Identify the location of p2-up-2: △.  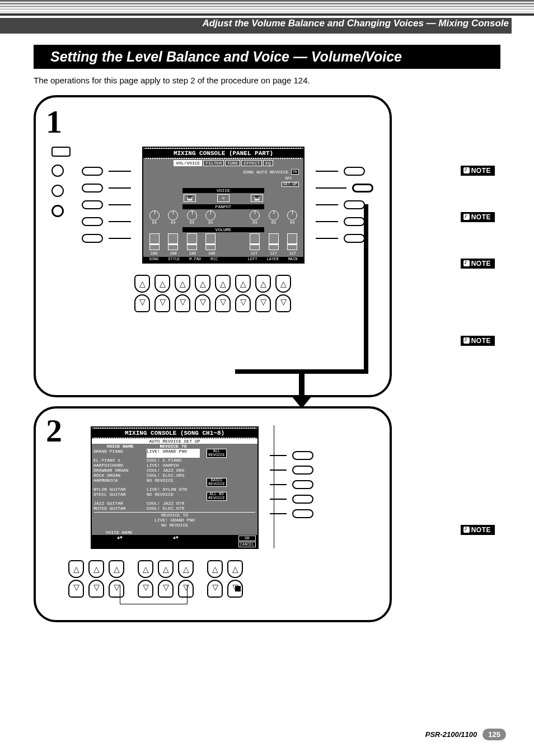
(96, 569).